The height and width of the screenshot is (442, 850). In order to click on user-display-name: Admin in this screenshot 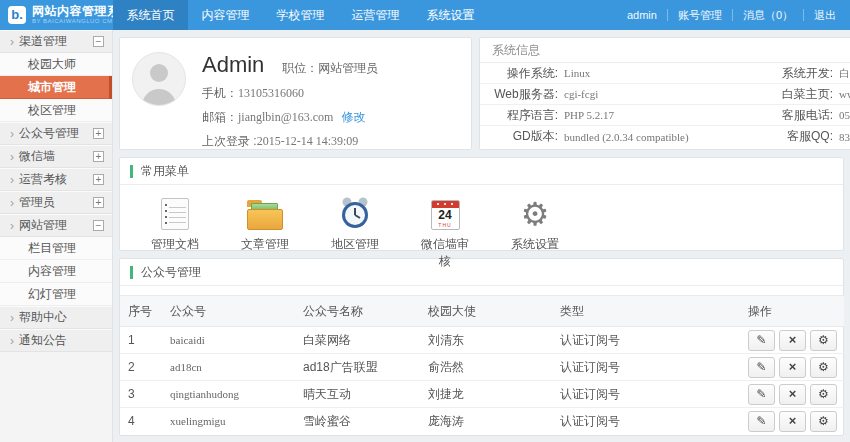, I will do `click(233, 65)`.